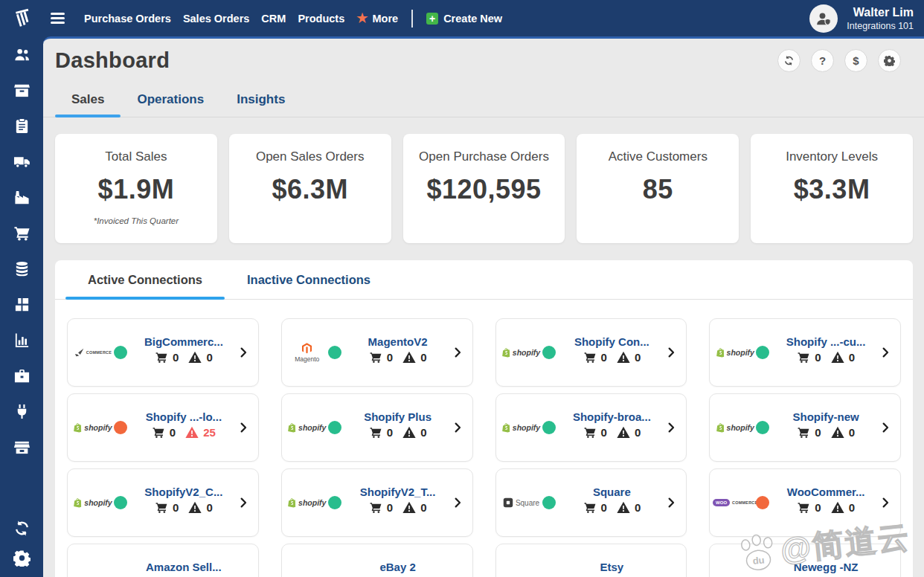 This screenshot has width=924, height=577. Describe the element at coordinates (591, 561) in the screenshot. I see `connection-card-etsy: Etsy` at that location.